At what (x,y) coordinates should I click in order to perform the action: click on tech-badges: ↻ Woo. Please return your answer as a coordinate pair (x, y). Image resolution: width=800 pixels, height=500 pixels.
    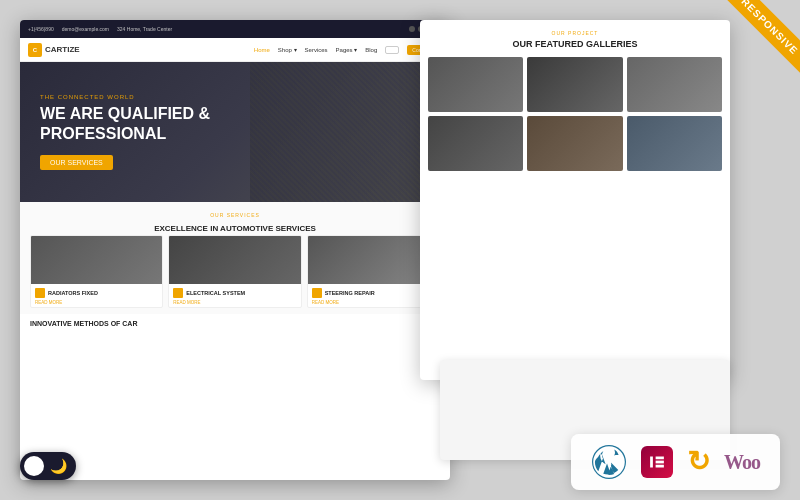
    Looking at the image, I should click on (676, 462).